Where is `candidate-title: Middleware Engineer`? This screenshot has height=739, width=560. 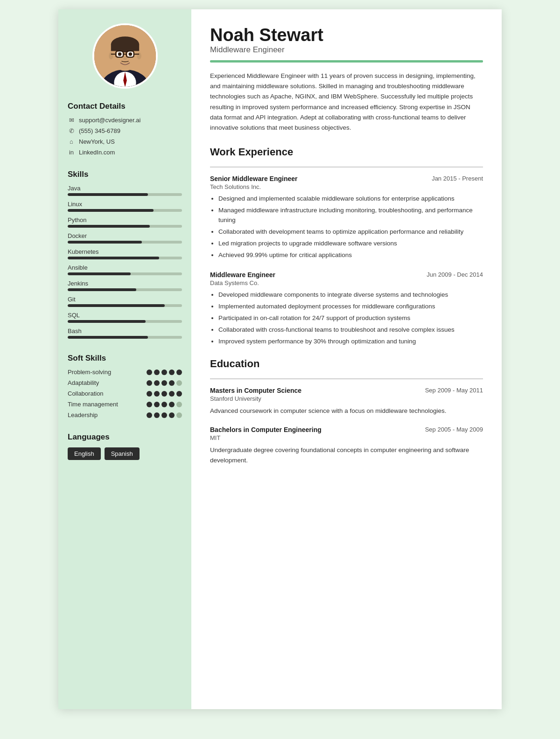 candidate-title: Middleware Engineer is located at coordinates (346, 50).